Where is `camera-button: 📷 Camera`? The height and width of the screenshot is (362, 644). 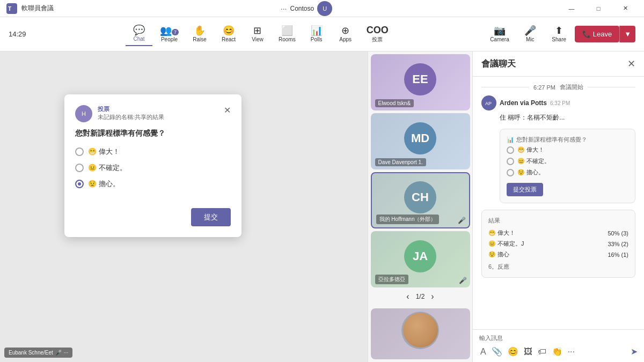 camera-button: 📷 Camera is located at coordinates (500, 34).